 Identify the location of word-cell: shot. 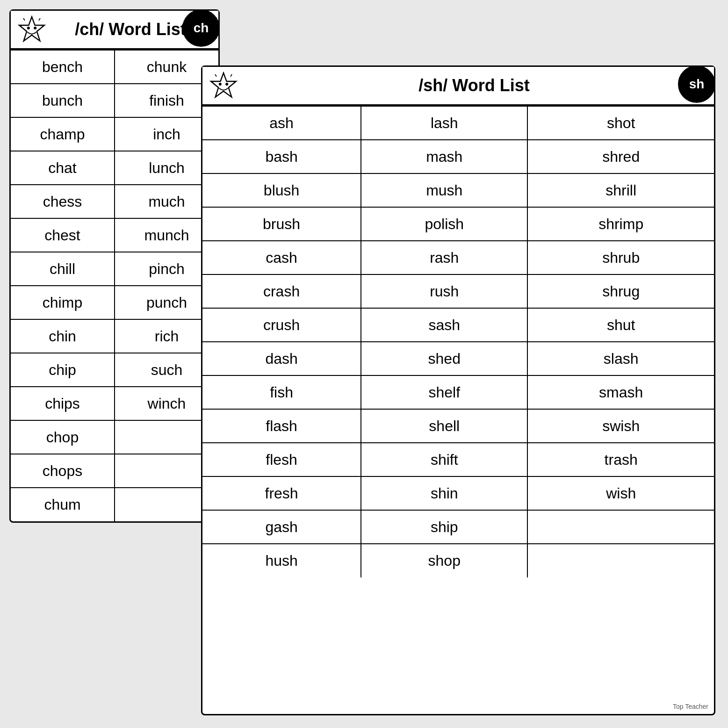
(621, 123).